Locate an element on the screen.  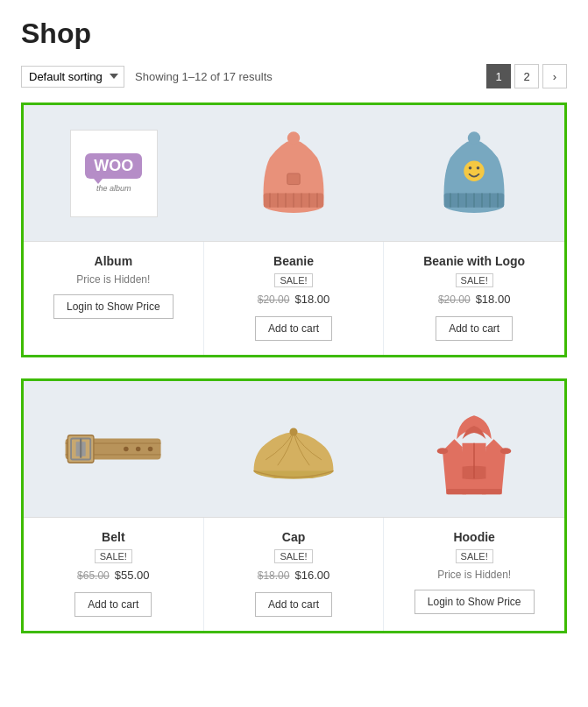
cap-price-row: $18.00 $16.00 is located at coordinates (294, 575).